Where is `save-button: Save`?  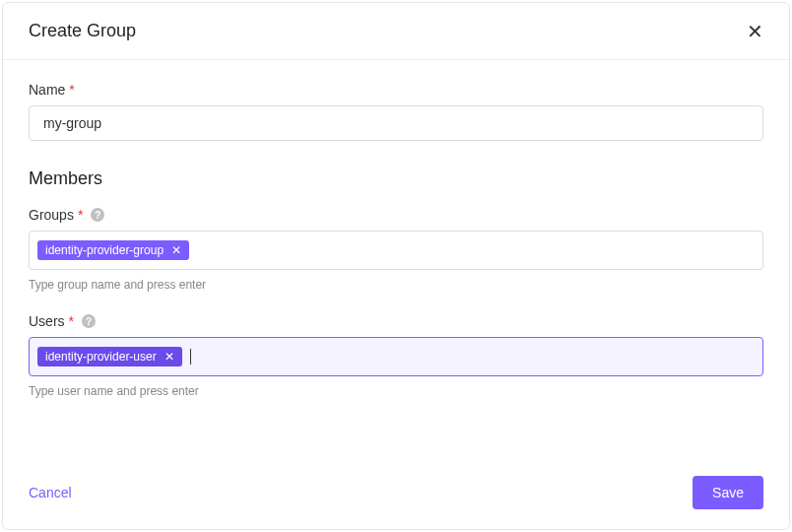 save-button: Save is located at coordinates (728, 493).